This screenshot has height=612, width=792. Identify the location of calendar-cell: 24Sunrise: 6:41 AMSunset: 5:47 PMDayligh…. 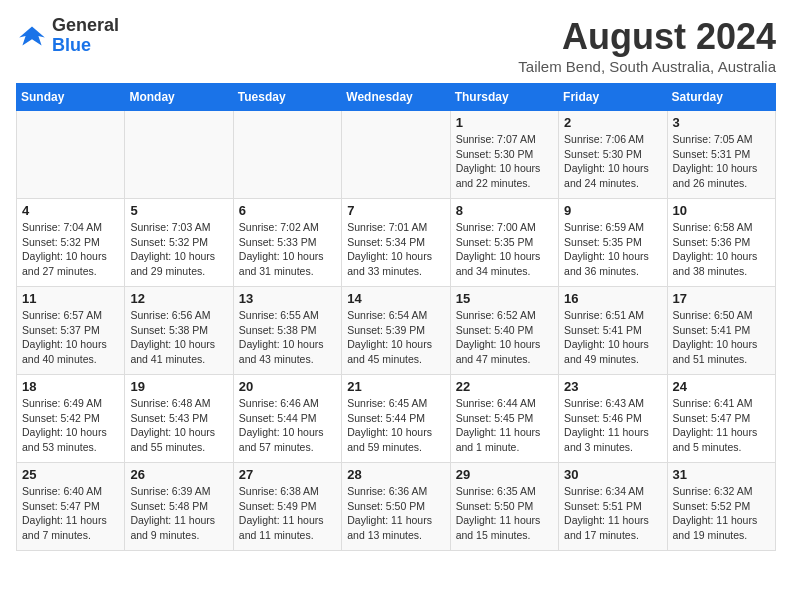
(721, 419).